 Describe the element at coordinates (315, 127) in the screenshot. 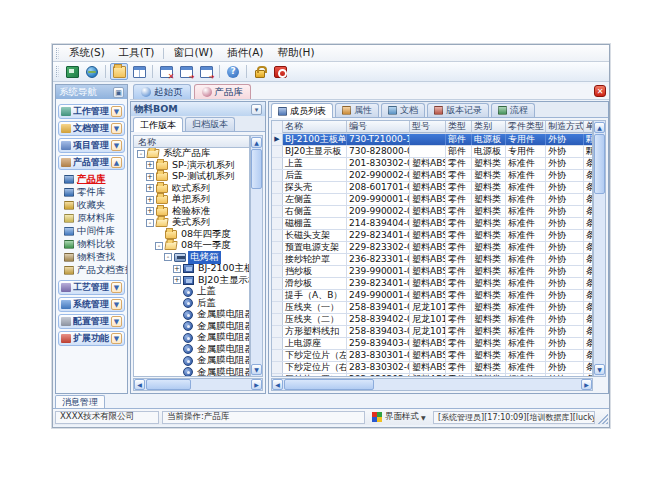

I see `column-header-名称: 名称` at that location.